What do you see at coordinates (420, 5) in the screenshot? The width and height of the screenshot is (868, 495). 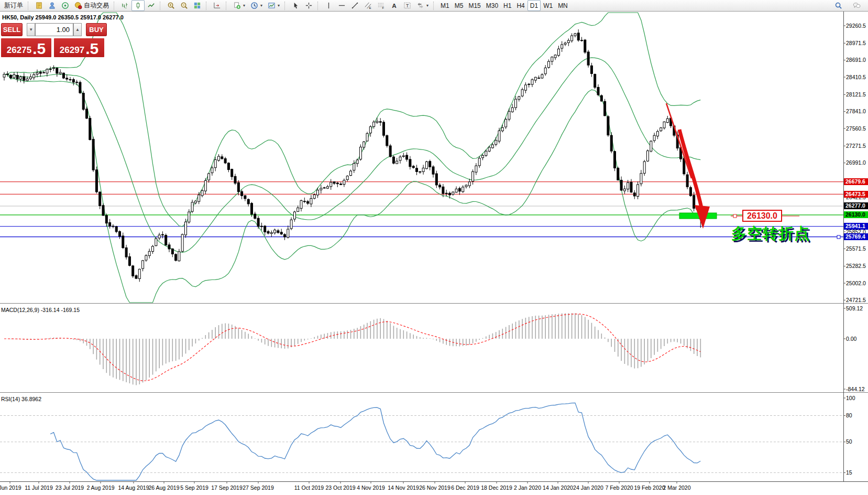 I see `shapes-button-icon` at bounding box center [420, 5].